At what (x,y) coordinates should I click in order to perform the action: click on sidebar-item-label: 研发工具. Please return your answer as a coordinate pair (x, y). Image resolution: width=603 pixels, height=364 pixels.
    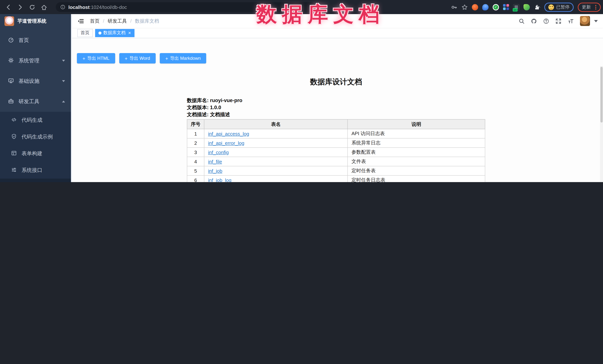
    Looking at the image, I should click on (29, 102).